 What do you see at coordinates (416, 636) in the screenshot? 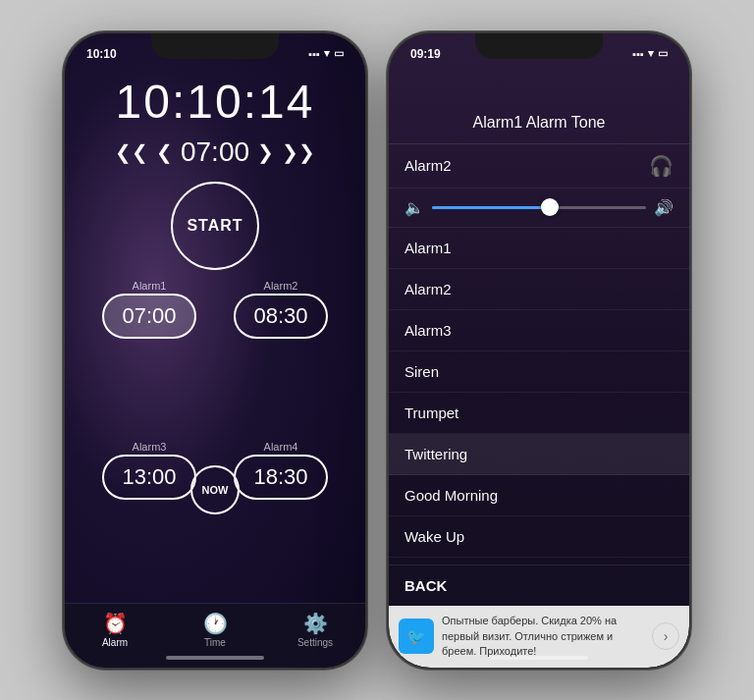
I see `ad-logo: 🐦` at bounding box center [416, 636].